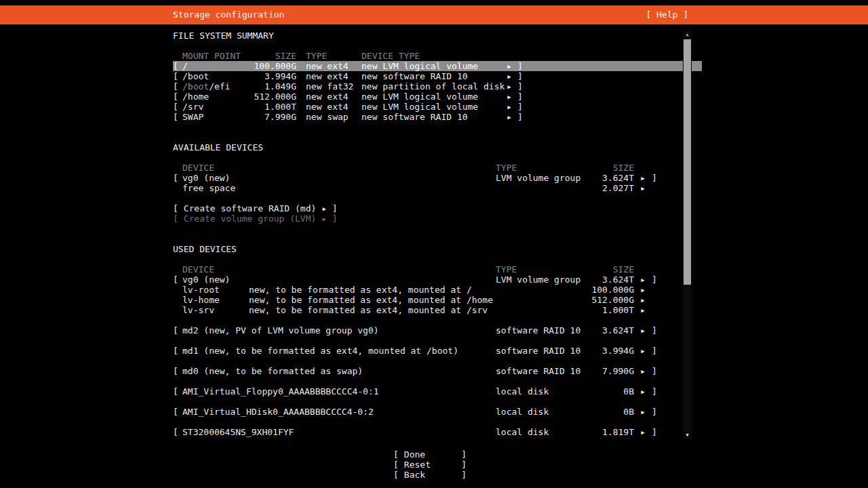 The height and width of the screenshot is (488, 868). Describe the element at coordinates (540, 168) in the screenshot. I see `col-type: TYPE` at that location.